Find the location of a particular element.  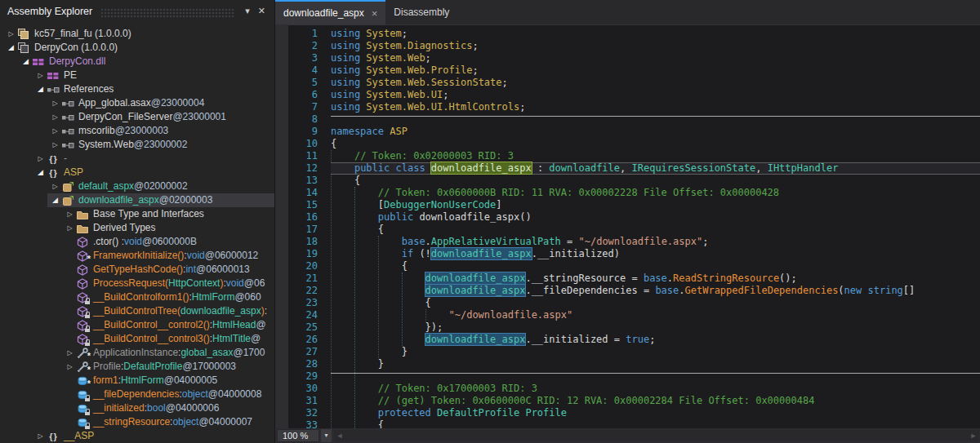

scroll-right-icon: ► is located at coordinates (973, 436).